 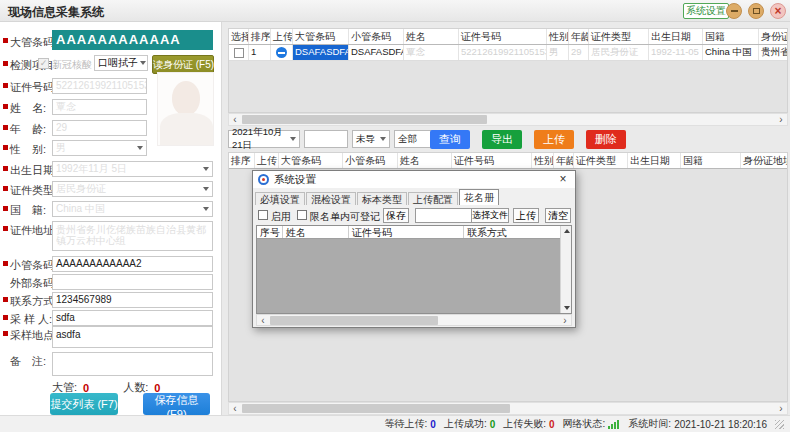 I want to click on field-remark-textarea, so click(x=132, y=364).